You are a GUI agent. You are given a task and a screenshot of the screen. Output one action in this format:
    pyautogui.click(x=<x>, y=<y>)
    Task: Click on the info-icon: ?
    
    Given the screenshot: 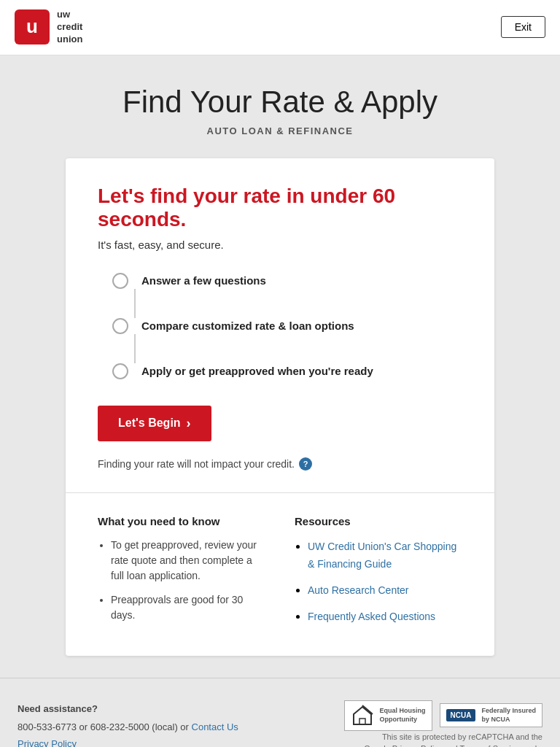 What is the action you would take?
    pyautogui.click(x=306, y=464)
    